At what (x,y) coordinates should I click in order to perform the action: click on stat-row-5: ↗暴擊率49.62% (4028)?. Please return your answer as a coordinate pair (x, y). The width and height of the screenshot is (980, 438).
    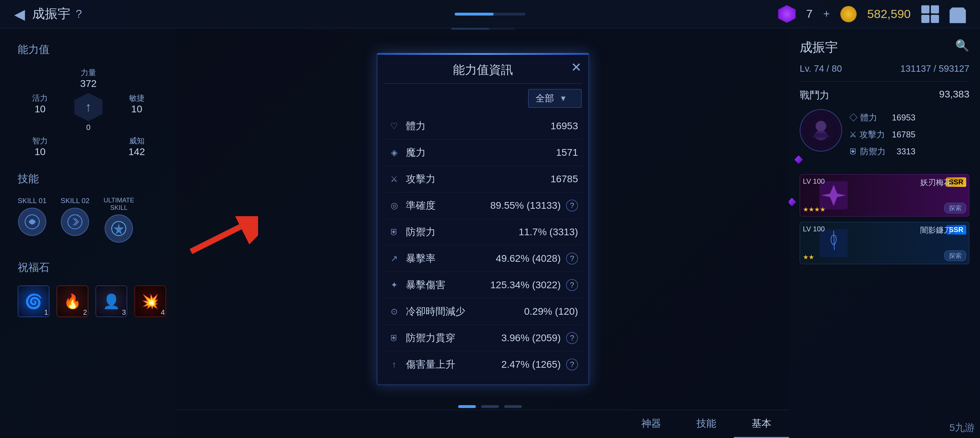
    Looking at the image, I should click on (483, 259).